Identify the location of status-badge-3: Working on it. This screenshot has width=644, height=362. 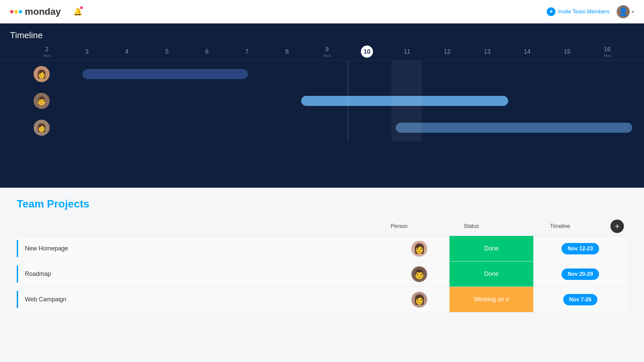
(491, 300).